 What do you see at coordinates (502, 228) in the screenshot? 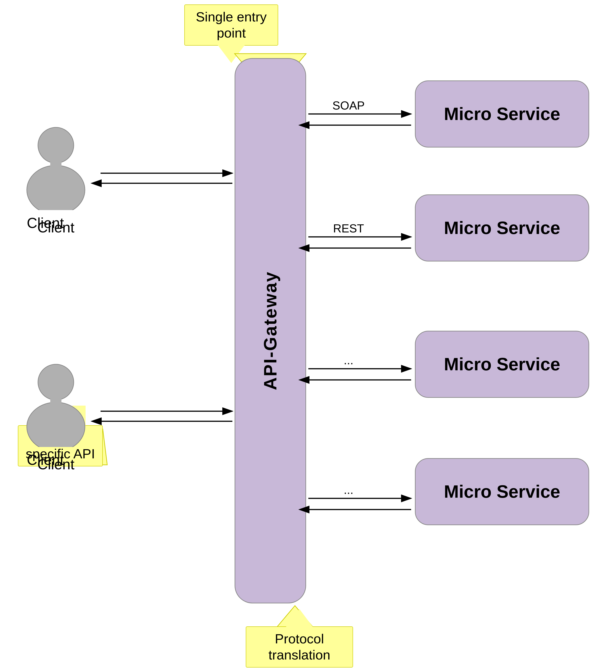
I see `micro-service-2: Micro Service` at bounding box center [502, 228].